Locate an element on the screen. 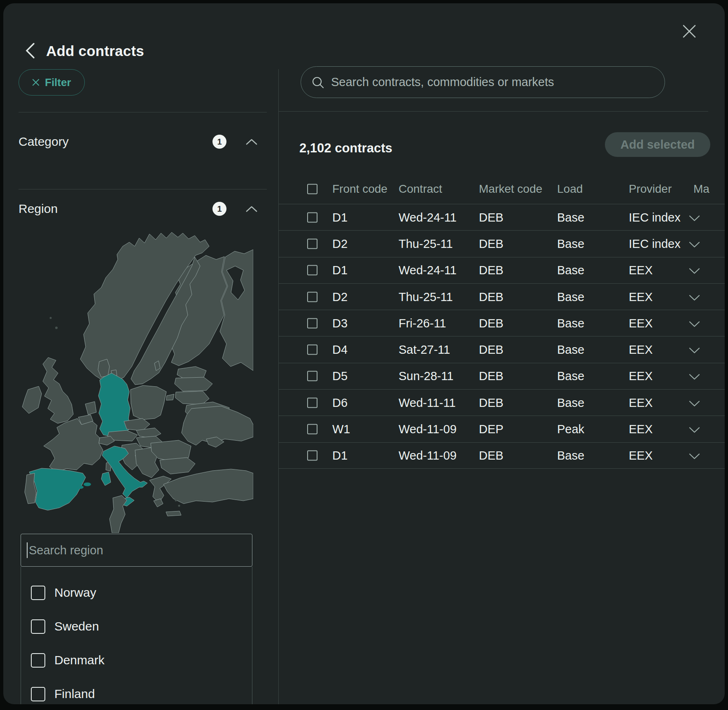 This screenshot has width=728, height=710. contract-row: D1Wed-24-11DEBBaseEEX is located at coordinates (502, 270).